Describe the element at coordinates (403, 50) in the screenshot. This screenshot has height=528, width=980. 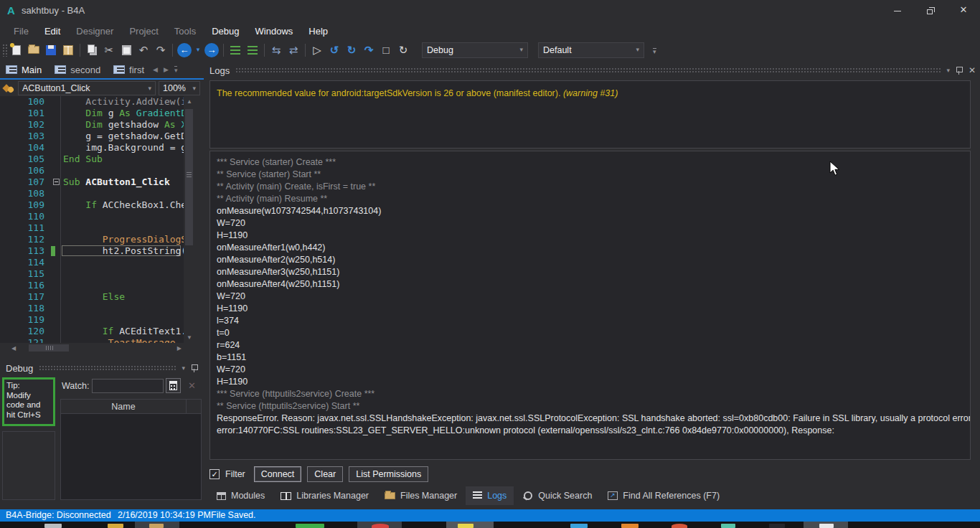
I see `restart-button: ↻` at that location.